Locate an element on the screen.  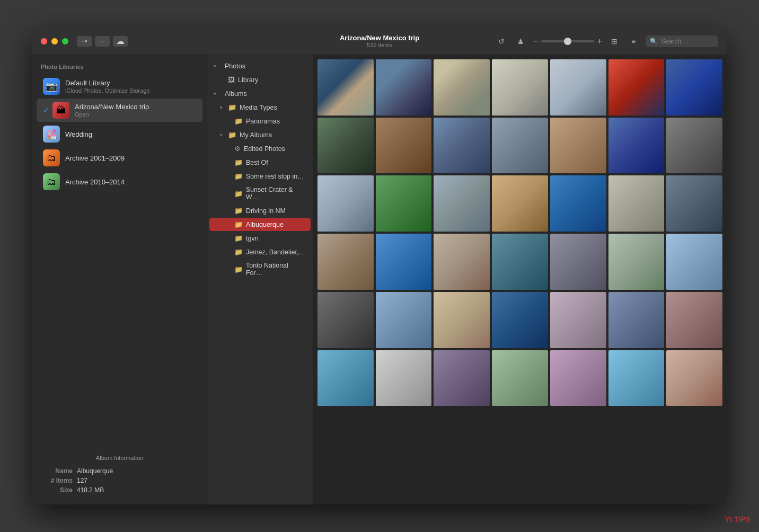
list-view-button: ≡ is located at coordinates (633, 41).